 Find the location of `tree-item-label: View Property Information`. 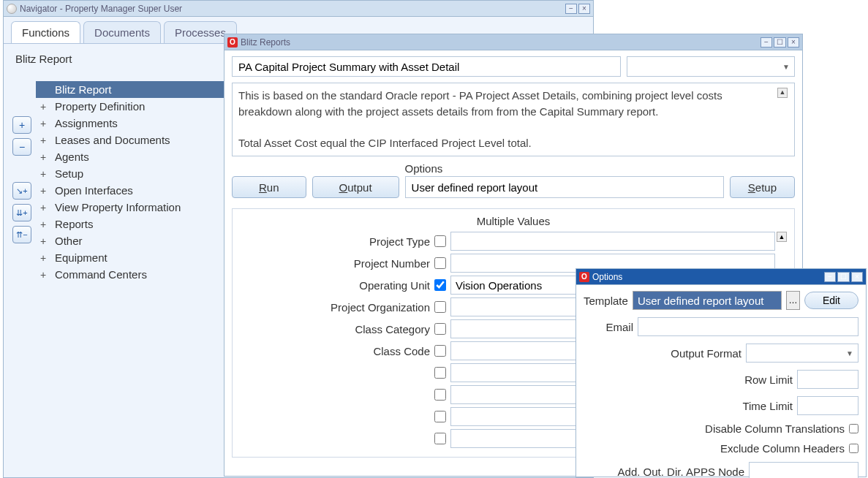

tree-item-label: View Property Information is located at coordinates (118, 208).